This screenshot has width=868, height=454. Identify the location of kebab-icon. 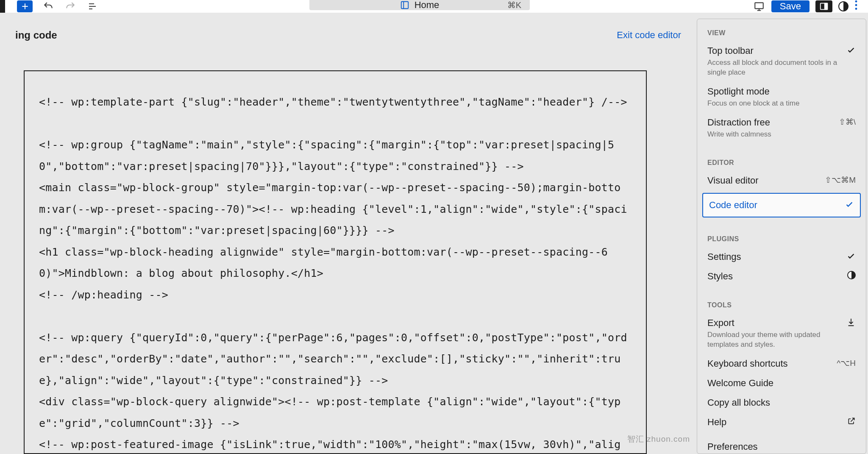
(856, 5).